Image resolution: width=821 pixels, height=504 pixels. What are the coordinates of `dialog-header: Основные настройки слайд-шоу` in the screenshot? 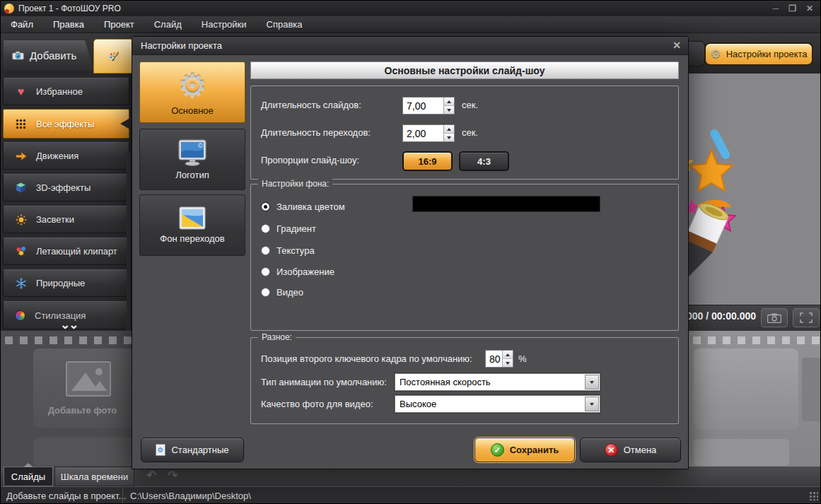 It's located at (465, 71).